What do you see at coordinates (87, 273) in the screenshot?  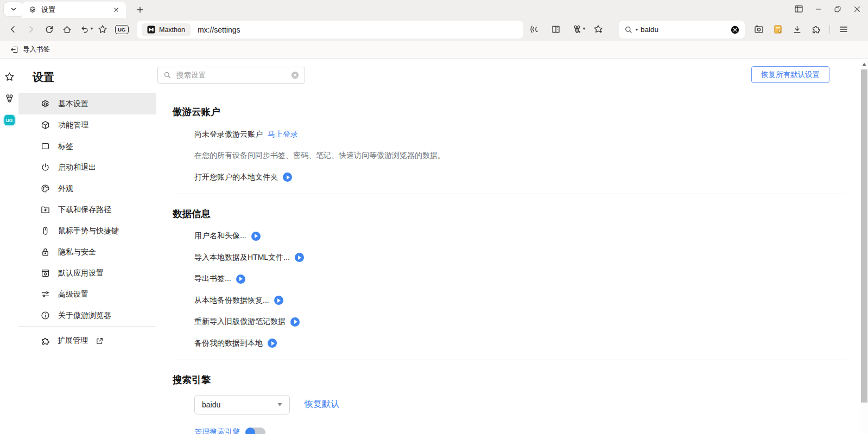 I see `sidebar-item-default-apps: 默认应用设置` at bounding box center [87, 273].